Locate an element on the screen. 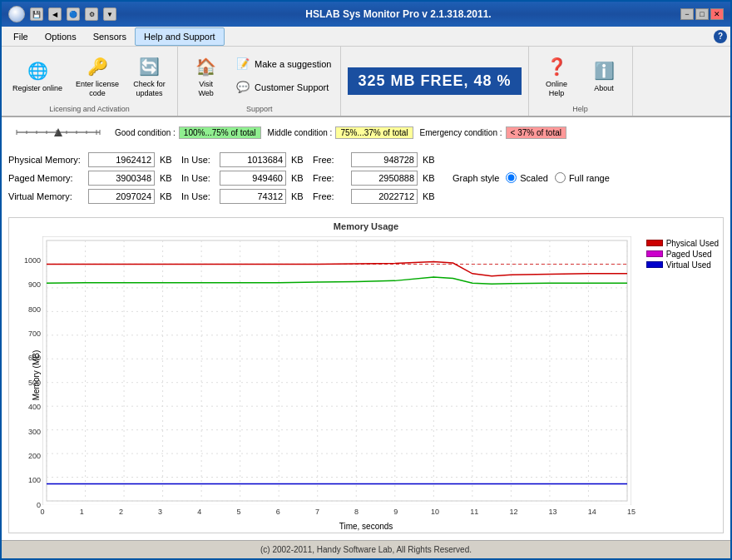 This screenshot has height=560, width=732. physical-free-label: Free: is located at coordinates (329, 160).